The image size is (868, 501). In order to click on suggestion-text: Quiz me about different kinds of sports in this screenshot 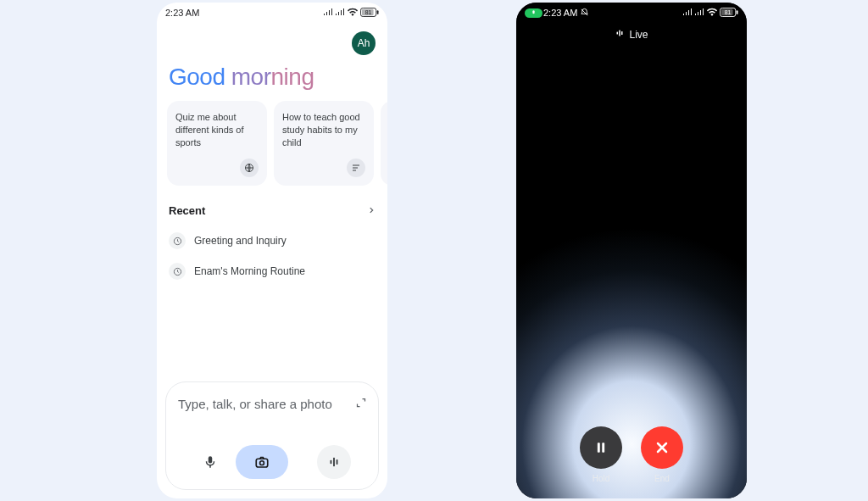, I will do `click(210, 130)`.